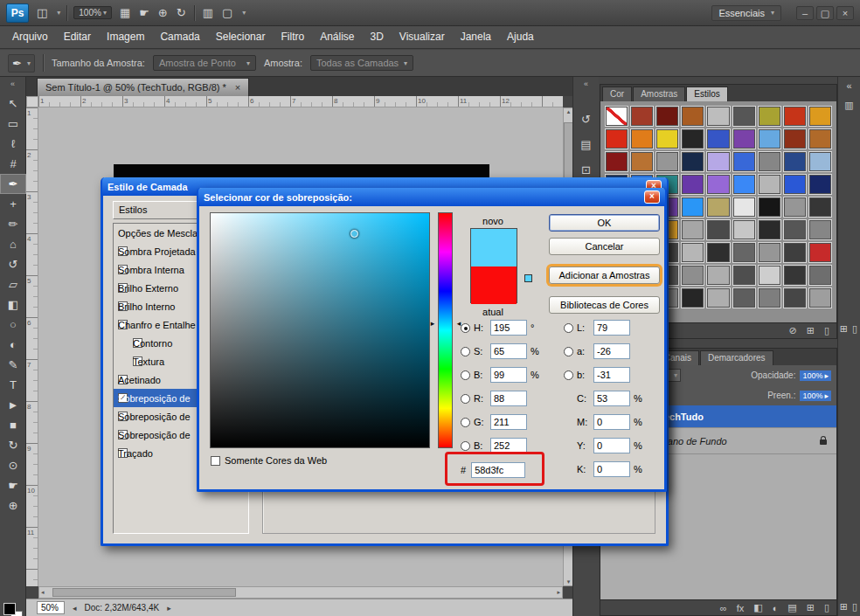 Image resolution: width=860 pixels, height=616 pixels. Describe the element at coordinates (13, 183) in the screenshot. I see `eyedropper-tool: ✒` at that location.